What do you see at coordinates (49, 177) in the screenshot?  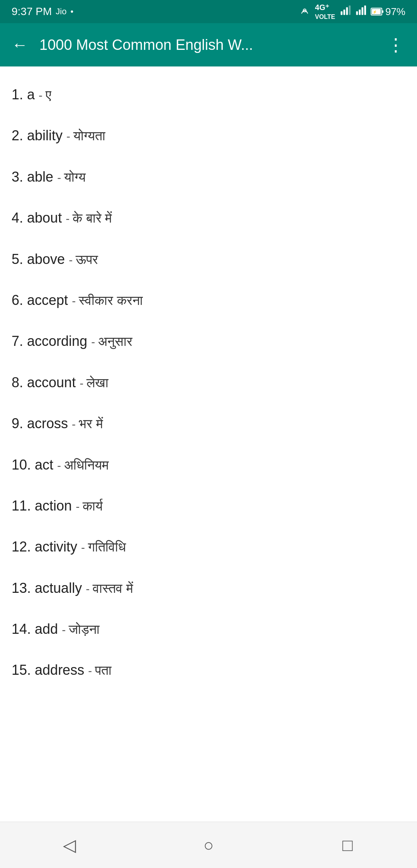 I see `word-entry: 3. able - योग्य` at bounding box center [49, 177].